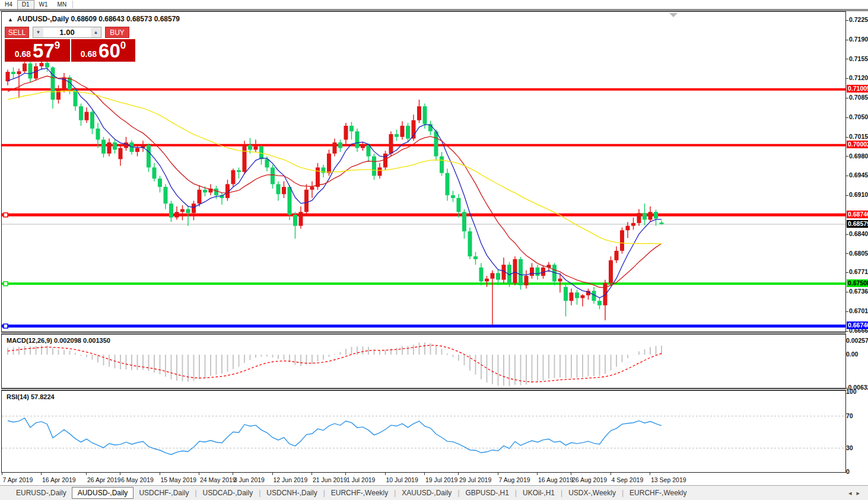 The height and width of the screenshot is (500, 868). I want to click on price-tick-label: 0.72250, so click(857, 20).